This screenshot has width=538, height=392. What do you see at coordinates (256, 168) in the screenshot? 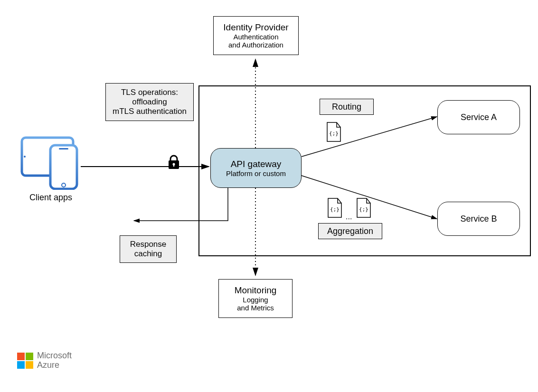
I see `api-gateway-box: API gateway Platform or custom` at bounding box center [256, 168].